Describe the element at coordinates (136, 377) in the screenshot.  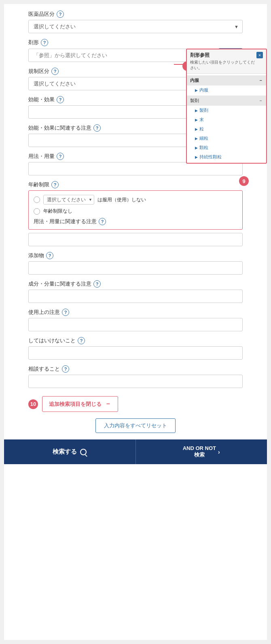
I see `consultation-section: 相談すること ?` at that location.